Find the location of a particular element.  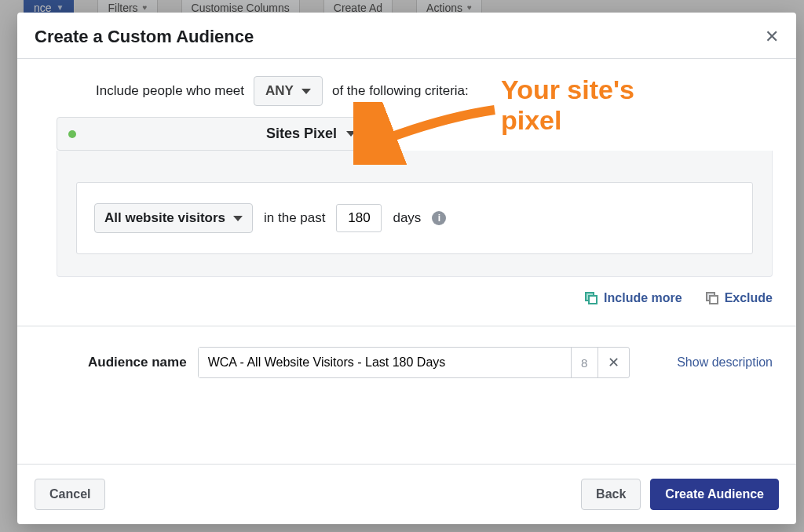

match-any-dropdown: ANY is located at coordinates (288, 91).